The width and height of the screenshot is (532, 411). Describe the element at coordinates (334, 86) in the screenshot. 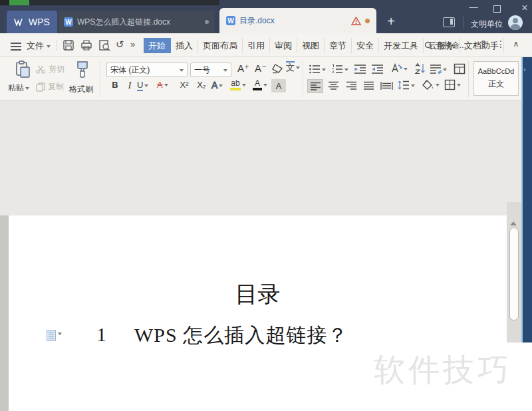

I see `align-center-icon` at that location.